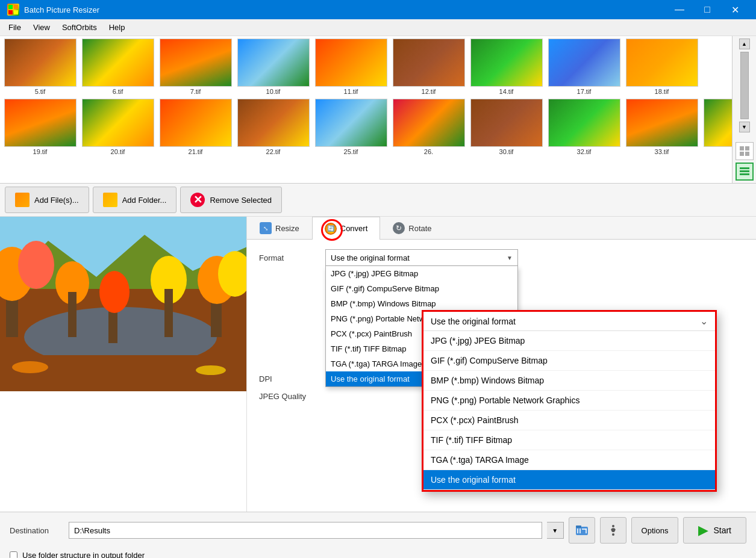  I want to click on format-option-bmp: BMP (*.bmp) Windows Bitmap, so click(422, 303).